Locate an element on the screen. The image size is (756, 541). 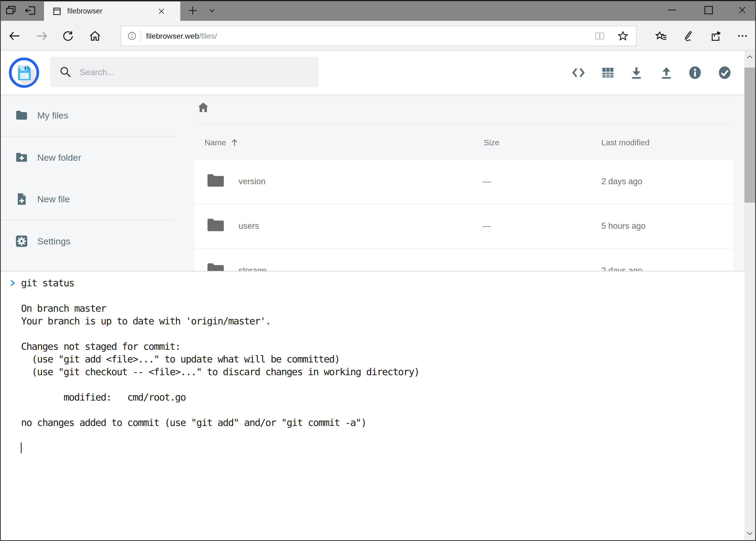
raw-view-button is located at coordinates (579, 73).